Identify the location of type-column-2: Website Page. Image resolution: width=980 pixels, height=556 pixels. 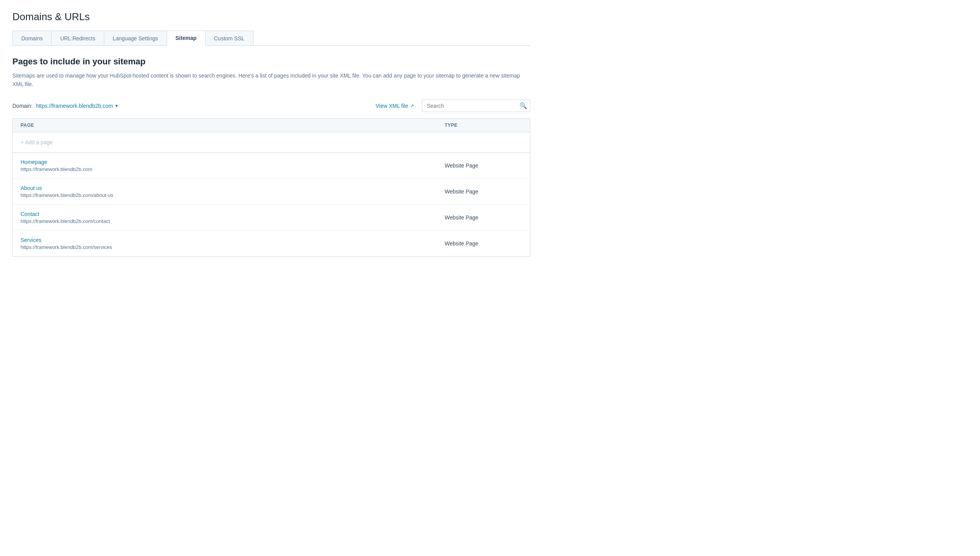
(483, 218).